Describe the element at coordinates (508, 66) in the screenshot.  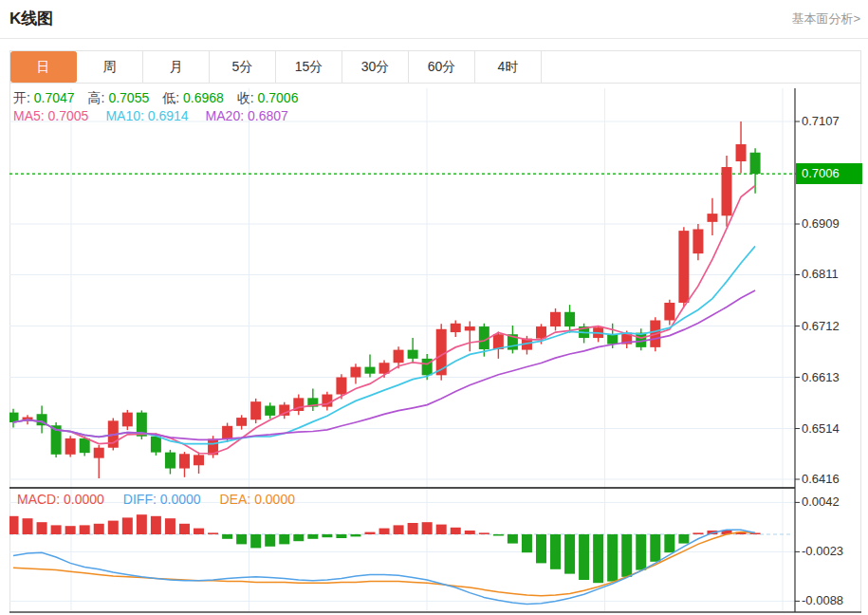
I see `tab-4hour: 4时` at that location.